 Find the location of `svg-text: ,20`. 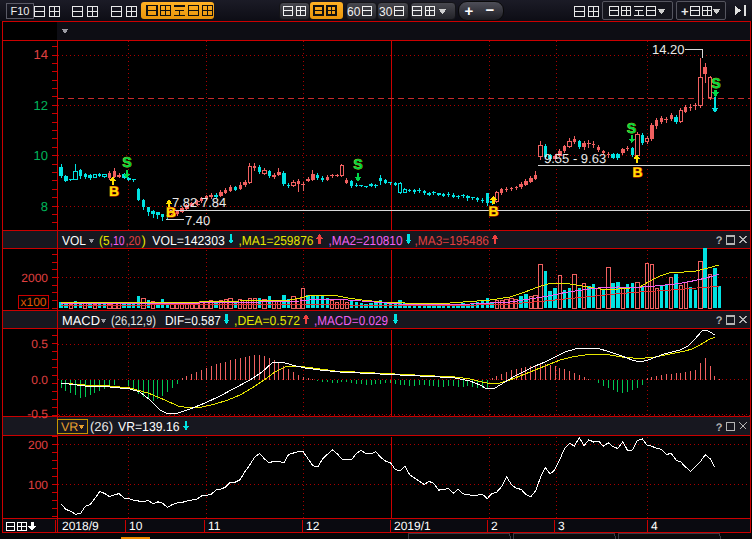

svg-text: ,20 is located at coordinates (134, 240).